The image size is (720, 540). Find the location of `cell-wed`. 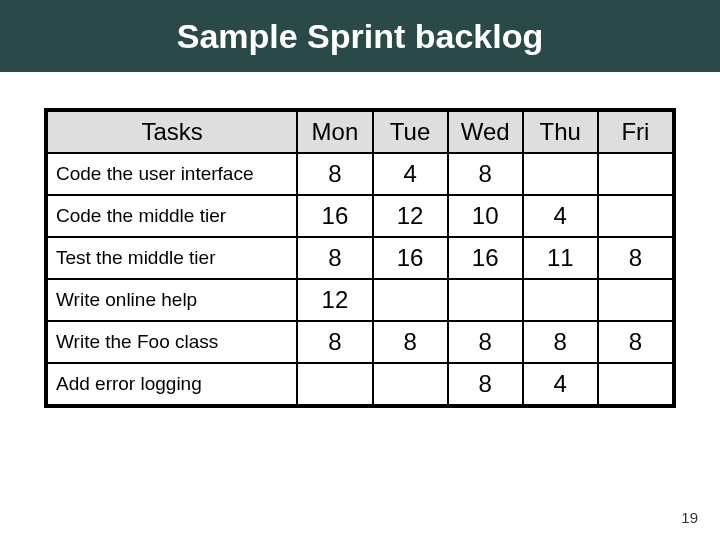

cell-wed is located at coordinates (486, 300).